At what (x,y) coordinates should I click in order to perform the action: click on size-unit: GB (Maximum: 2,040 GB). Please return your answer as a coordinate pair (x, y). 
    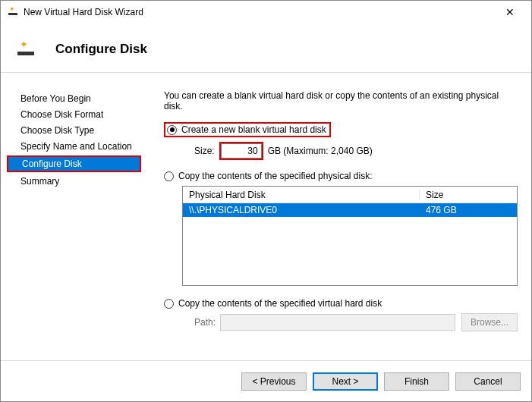
    Looking at the image, I should click on (320, 151).